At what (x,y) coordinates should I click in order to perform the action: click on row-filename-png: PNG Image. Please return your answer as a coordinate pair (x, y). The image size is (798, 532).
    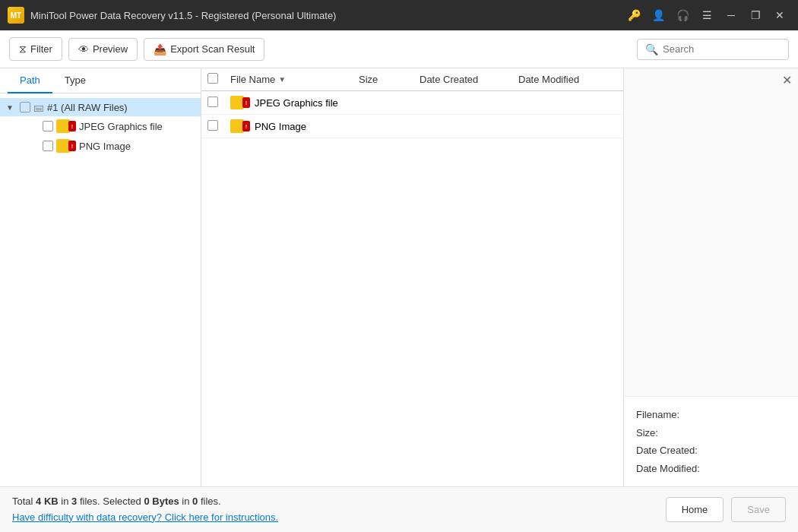
    Looking at the image, I should click on (280, 126).